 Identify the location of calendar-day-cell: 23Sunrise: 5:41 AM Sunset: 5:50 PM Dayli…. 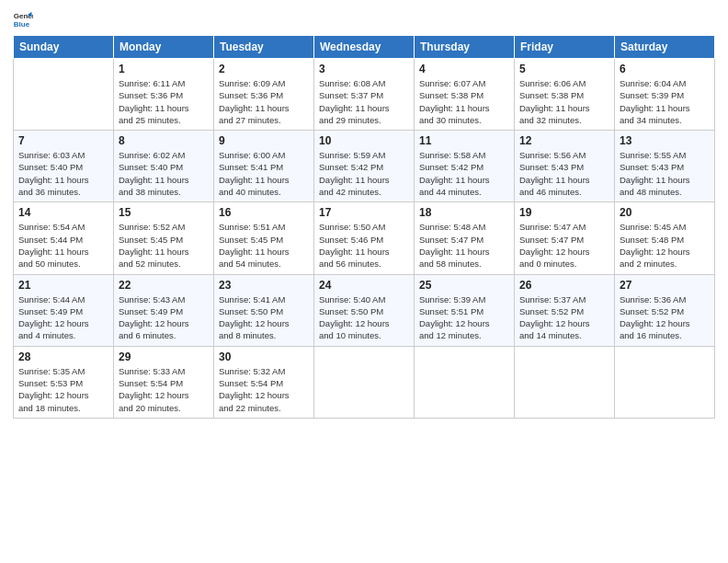
(265, 310).